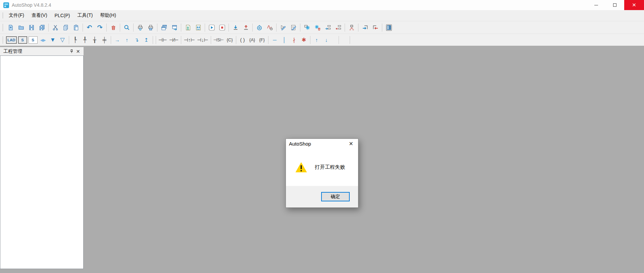  What do you see at coordinates (336, 197) in the screenshot?
I see `ok-button: 确定` at bounding box center [336, 197].